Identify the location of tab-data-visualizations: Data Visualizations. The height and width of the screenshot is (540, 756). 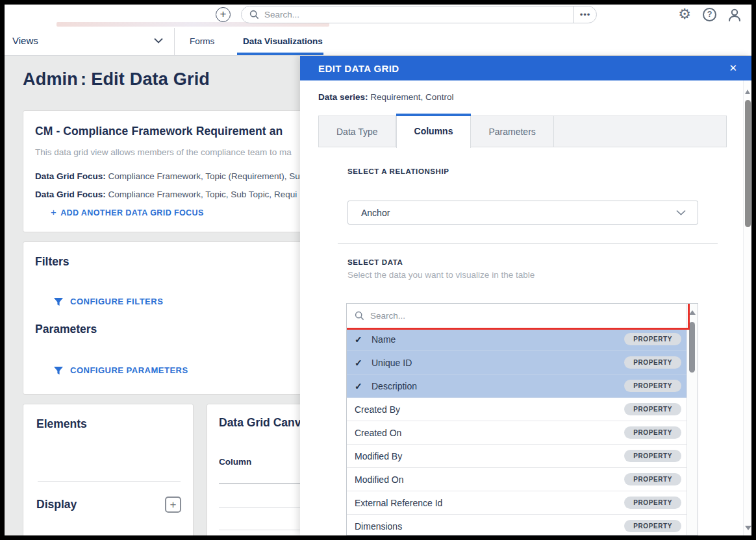
(283, 42).